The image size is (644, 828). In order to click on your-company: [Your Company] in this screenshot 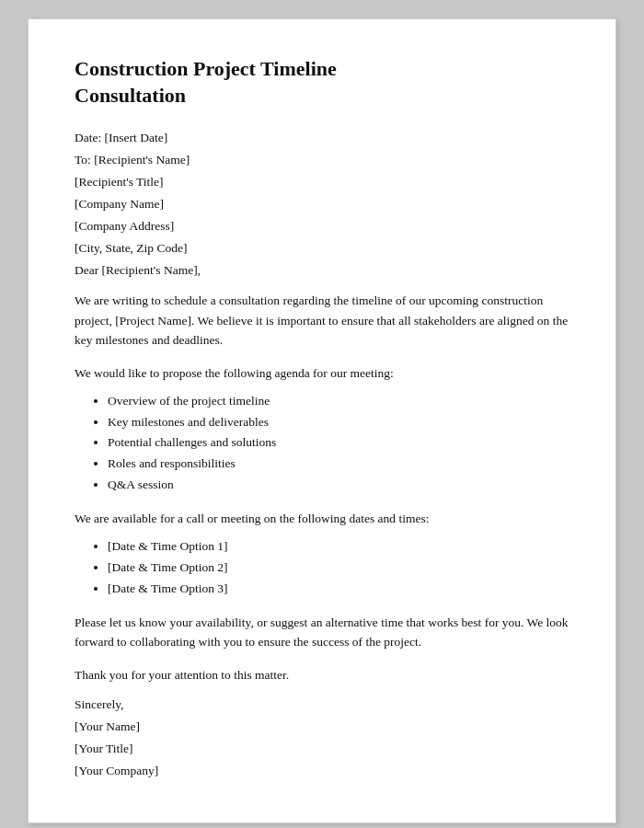, I will do `click(322, 771)`.